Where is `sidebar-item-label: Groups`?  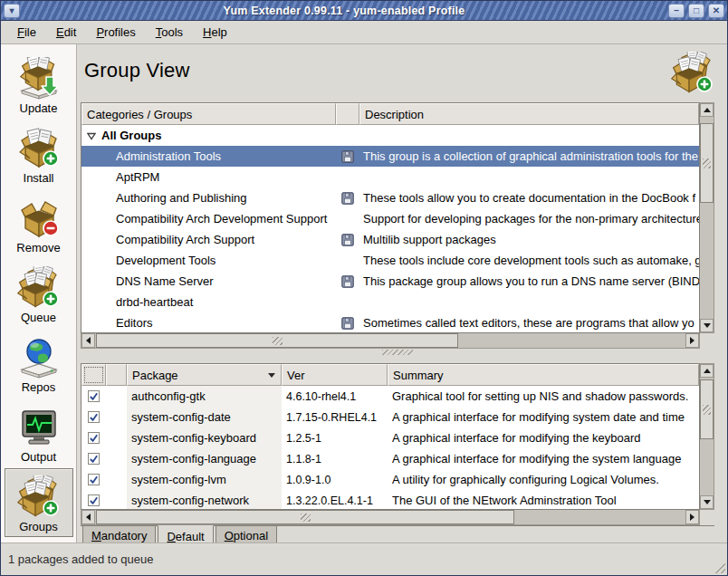
sidebar-item-label: Groups is located at coordinates (38, 527).